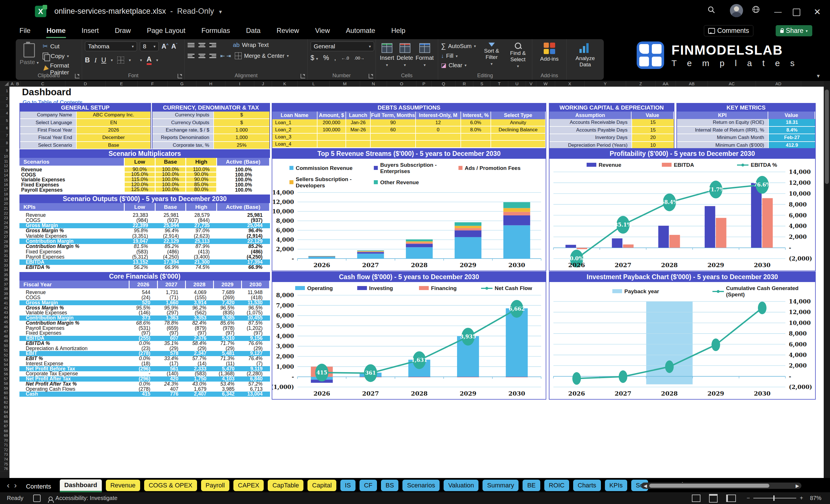 Image resolution: width=830 pixels, height=504 pixels. What do you see at coordinates (5, 284) in the screenshot?
I see `row-header-37: 37` at bounding box center [5, 284].